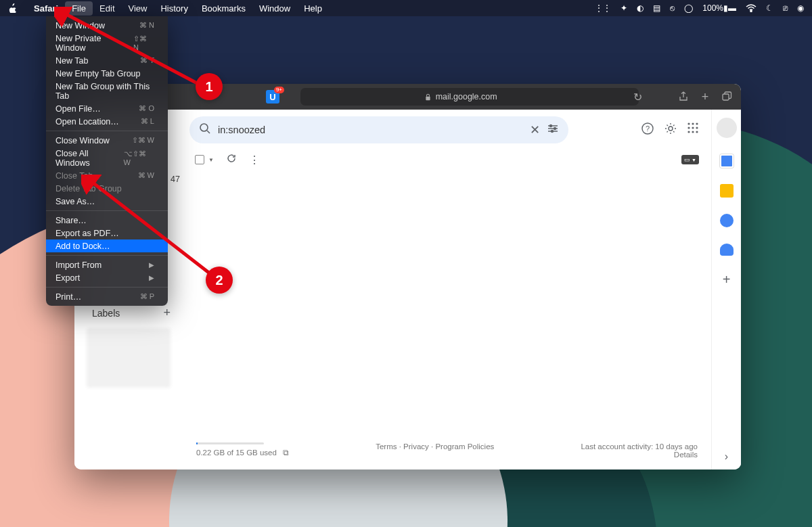 The height and width of the screenshot is (527, 812). Describe the element at coordinates (200, 160) in the screenshot. I see `select-all-checkbox` at that location.